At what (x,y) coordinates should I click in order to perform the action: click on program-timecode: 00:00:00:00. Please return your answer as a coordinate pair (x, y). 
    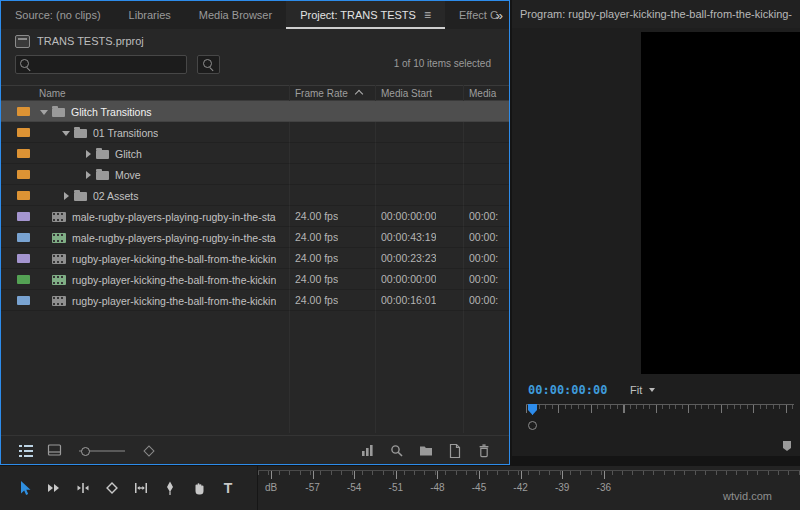
    Looking at the image, I should click on (568, 390).